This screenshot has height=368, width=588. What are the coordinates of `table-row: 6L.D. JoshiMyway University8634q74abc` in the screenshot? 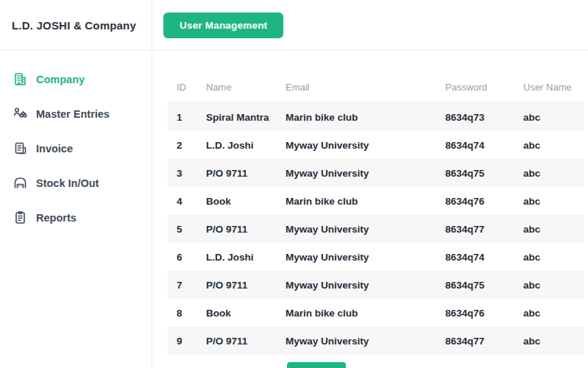 It's located at (375, 257).